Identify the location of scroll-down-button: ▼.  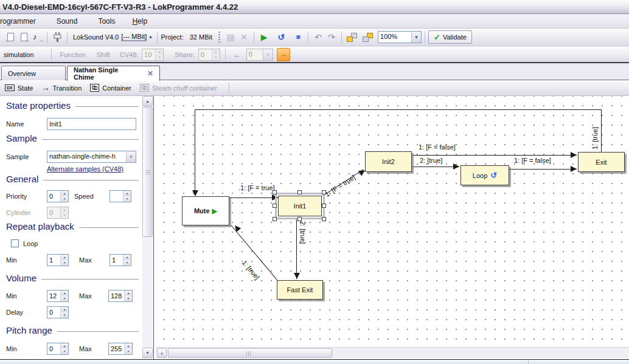
(147, 352).